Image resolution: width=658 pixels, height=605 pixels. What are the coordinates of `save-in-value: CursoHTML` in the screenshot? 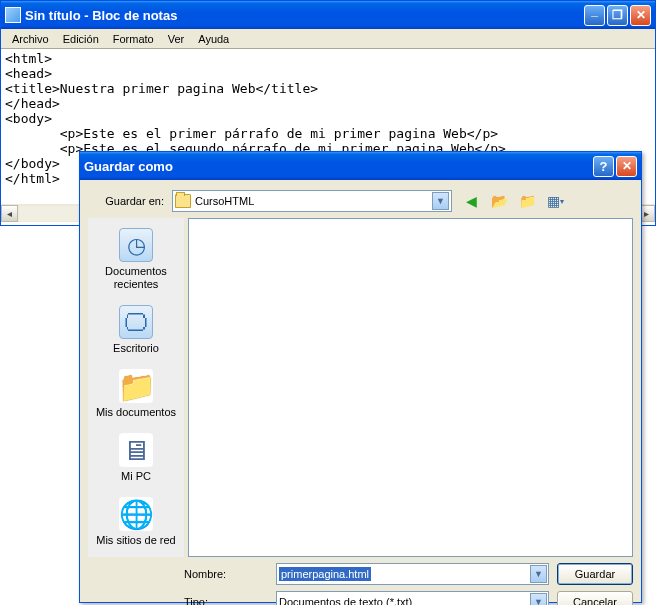 It's located at (314, 201).